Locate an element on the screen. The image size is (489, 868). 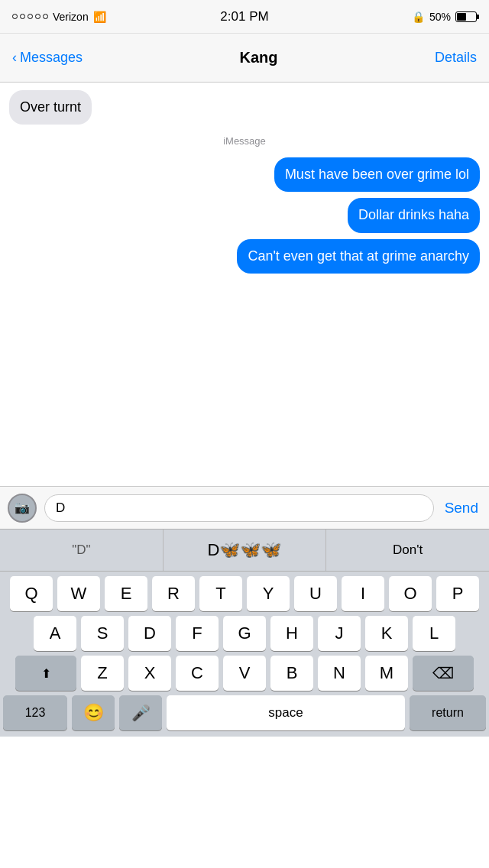
key-x: X is located at coordinates (150, 673).